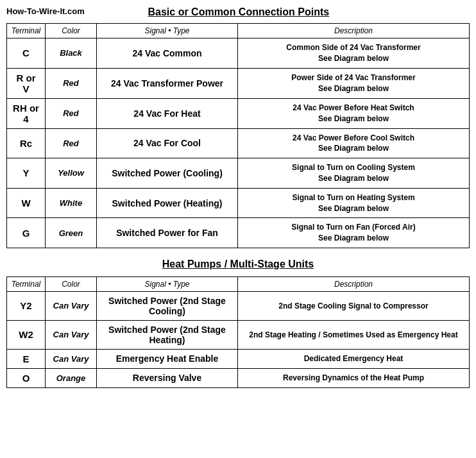 Image resolution: width=476 pixels, height=458 pixels. Describe the element at coordinates (239, 284) in the screenshot. I see `table2-header-row: Terminal Color Signal • Type Description` at that location.